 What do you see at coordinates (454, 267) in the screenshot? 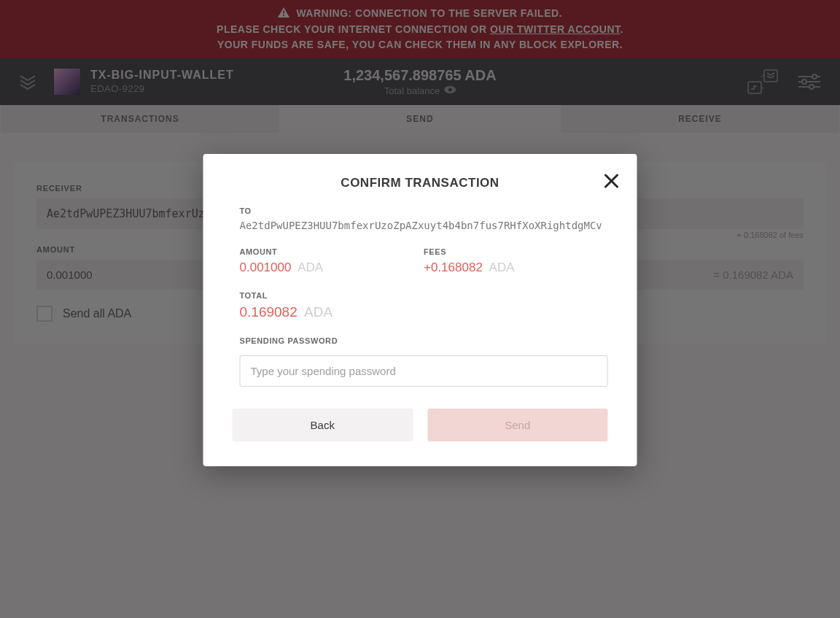
I see `modal-fees-value: +0.168082` at bounding box center [454, 267].